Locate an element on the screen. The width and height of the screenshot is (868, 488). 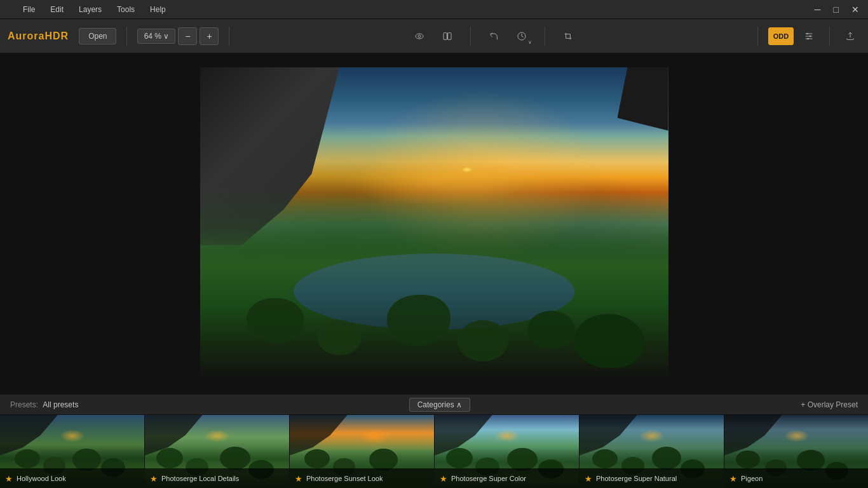
adjustments-button is located at coordinates (809, 36).